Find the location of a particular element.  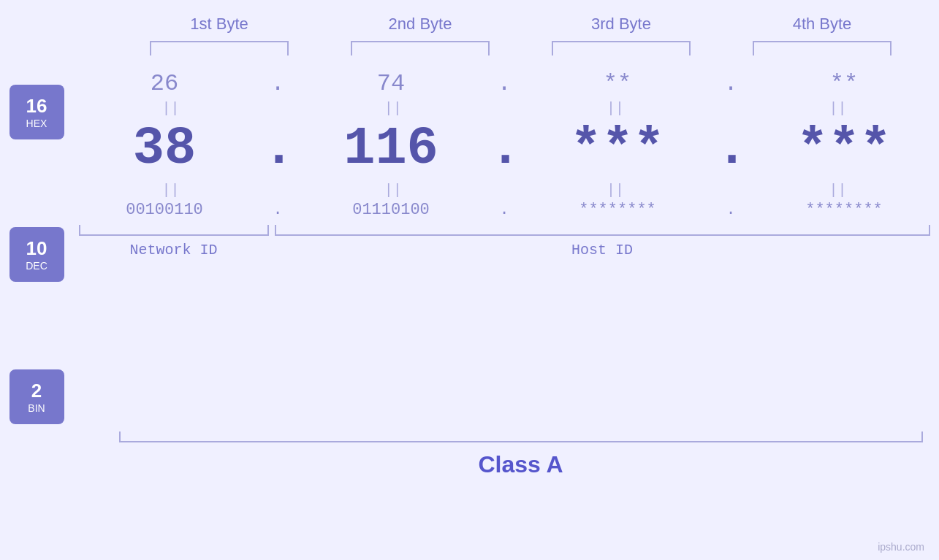

network-bracket is located at coordinates (174, 231).